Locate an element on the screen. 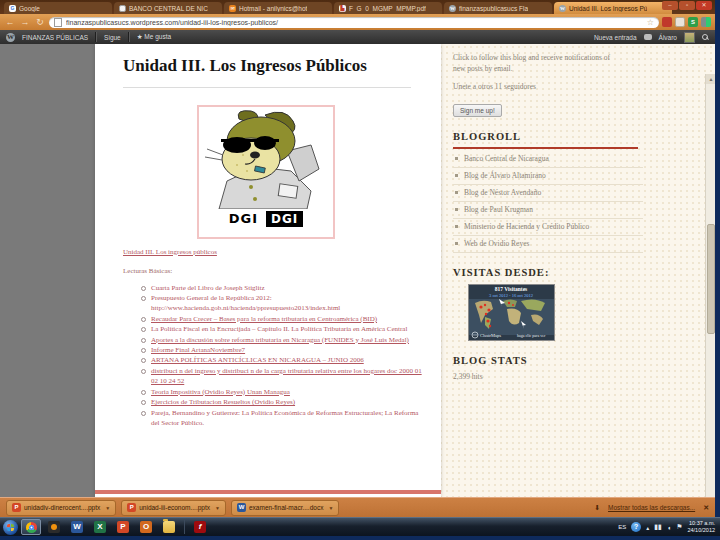 The height and width of the screenshot is (540, 720). skype-extension-icon: S is located at coordinates (693, 22).